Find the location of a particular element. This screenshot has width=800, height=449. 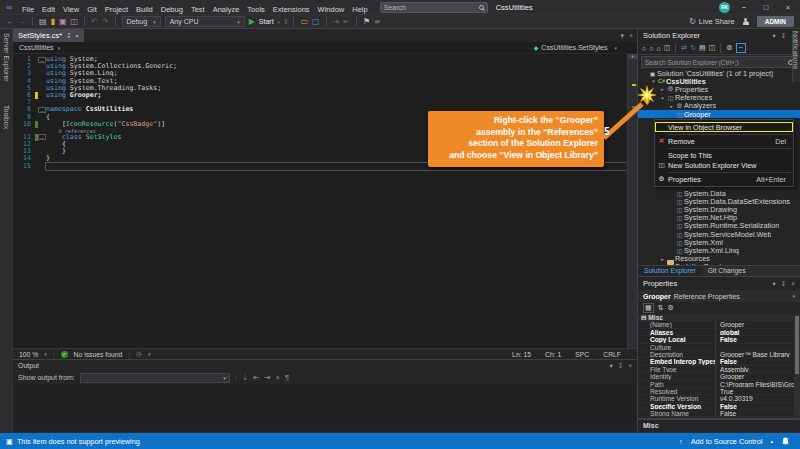

history-caret-icon: ▾ is located at coordinates (150, 354).